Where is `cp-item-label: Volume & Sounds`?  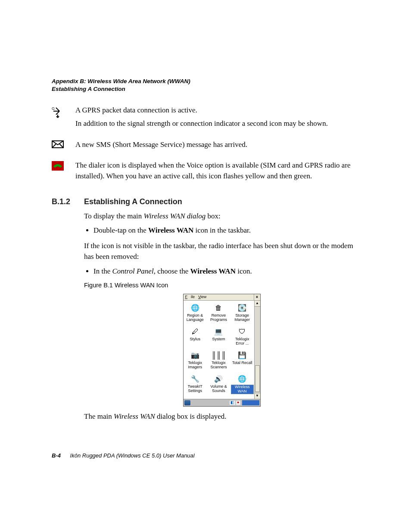
cp-item-label: Volume & Sounds is located at coordinates (219, 389).